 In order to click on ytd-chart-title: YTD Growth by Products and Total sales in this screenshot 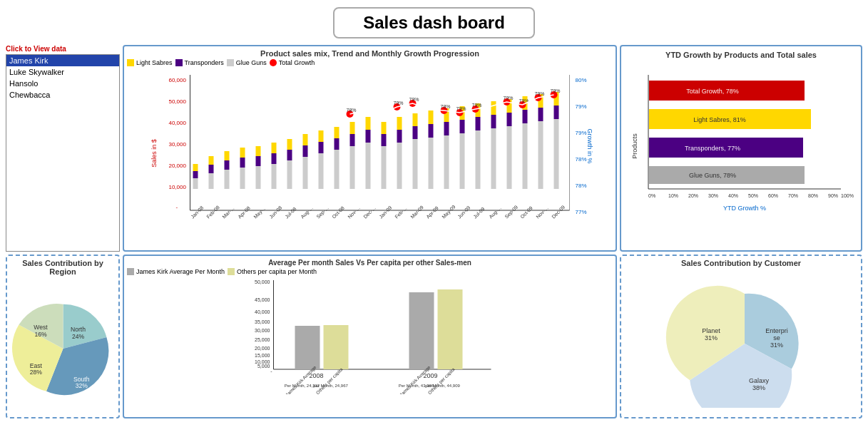, I will do `click(741, 55)`.